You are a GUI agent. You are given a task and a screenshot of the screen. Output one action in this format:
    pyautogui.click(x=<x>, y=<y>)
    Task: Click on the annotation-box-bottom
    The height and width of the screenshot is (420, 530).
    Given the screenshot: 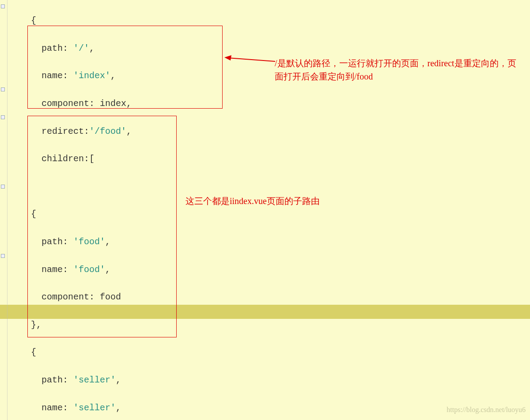 What is the action you would take?
    pyautogui.click(x=102, y=227)
    